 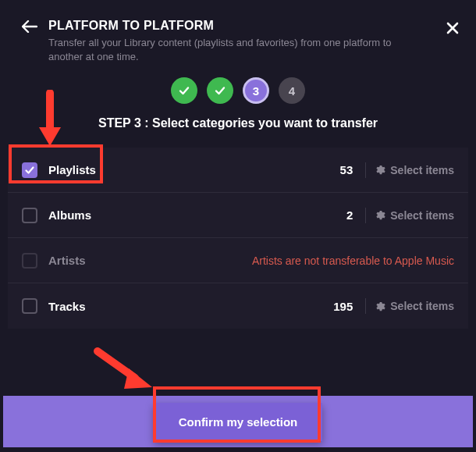 What do you see at coordinates (228, 50) in the screenshot?
I see `modal-subtitle: Transfer all your Library content (playl…` at bounding box center [228, 50].